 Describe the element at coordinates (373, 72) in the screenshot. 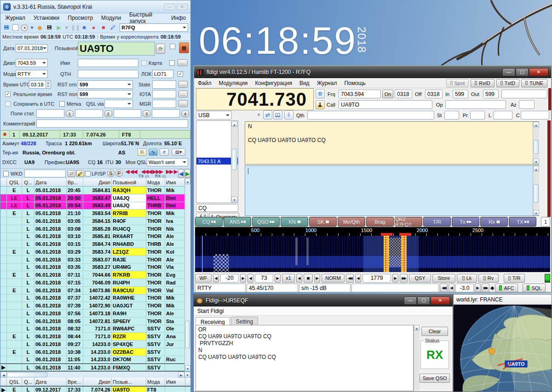

I see `fldigi-titlebar: fldigi ver4.0.12.5 / Hamlib FT-1200 - R7…` at that location.